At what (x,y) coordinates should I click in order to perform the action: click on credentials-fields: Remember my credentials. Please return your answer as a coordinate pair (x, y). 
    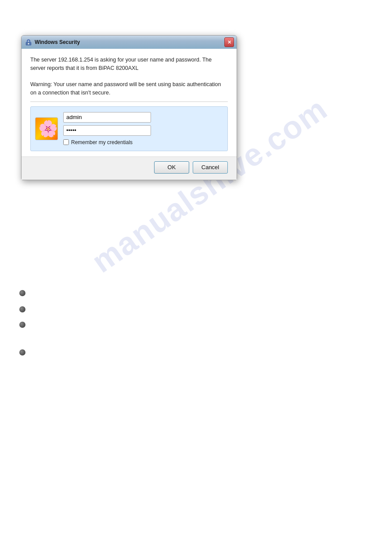
    Looking at the image, I should click on (143, 129).